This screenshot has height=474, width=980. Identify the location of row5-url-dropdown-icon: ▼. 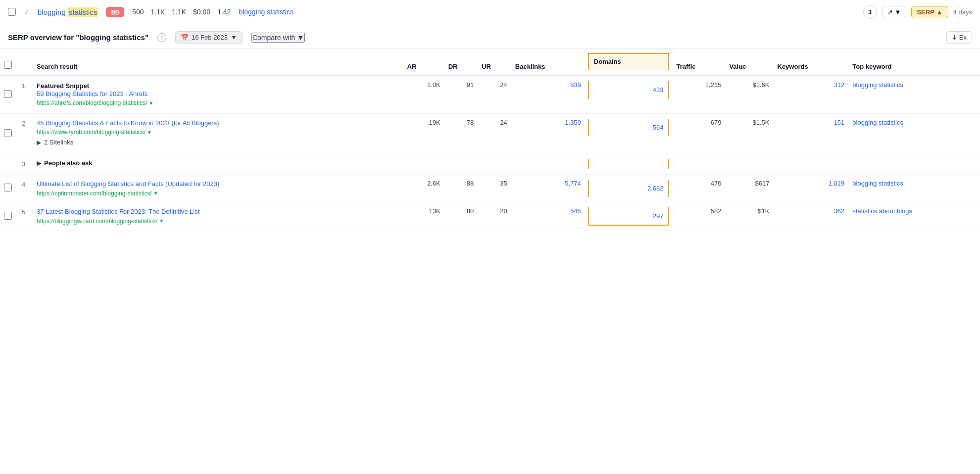
(161, 221).